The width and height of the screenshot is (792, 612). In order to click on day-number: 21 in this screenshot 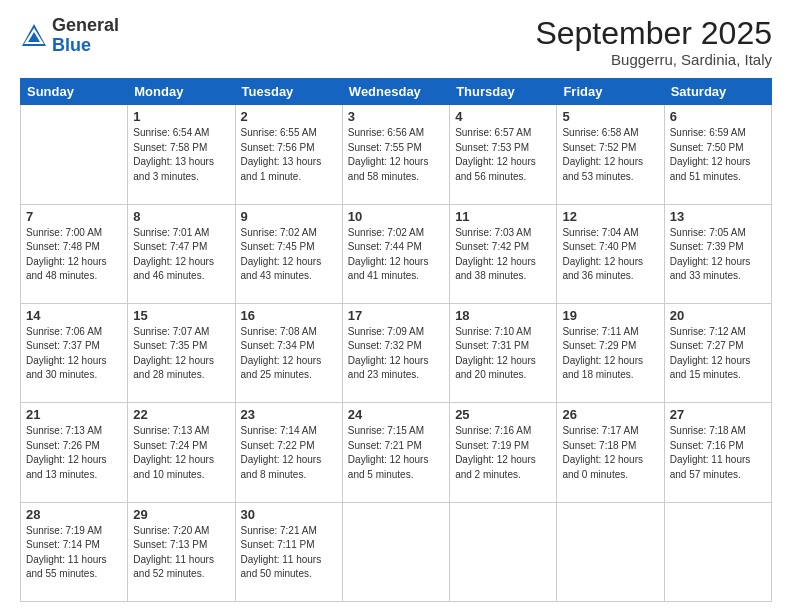, I will do `click(74, 414)`.